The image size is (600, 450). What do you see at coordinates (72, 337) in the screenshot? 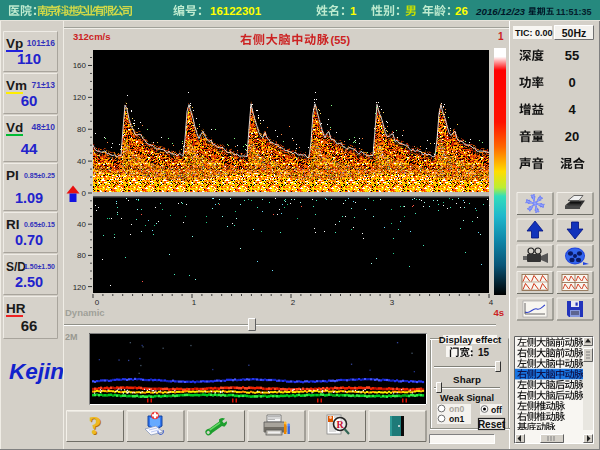
I see `svg-text: 2M` at bounding box center [72, 337].